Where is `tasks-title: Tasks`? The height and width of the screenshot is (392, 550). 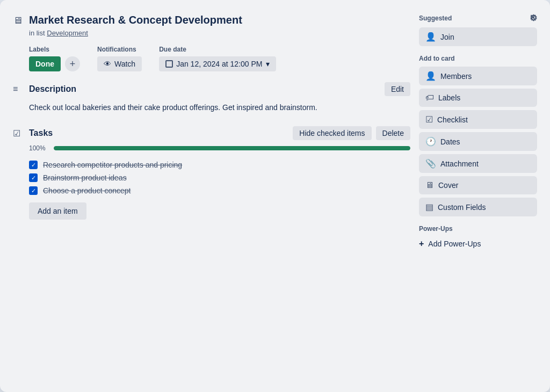 tasks-title: Tasks is located at coordinates (159, 133).